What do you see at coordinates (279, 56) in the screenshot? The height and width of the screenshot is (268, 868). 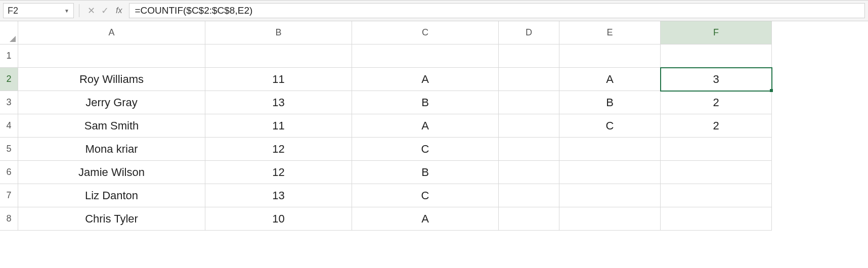 I see `cell-B1: Age` at bounding box center [279, 56].